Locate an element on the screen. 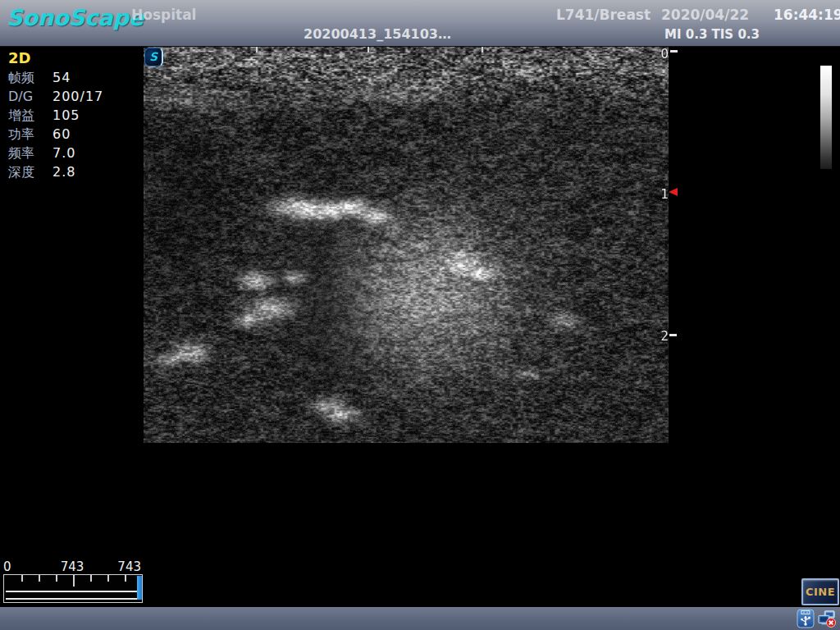 This screenshot has height=630, width=840. param-row-framerate: 帧频 54 is located at coordinates (74, 79).